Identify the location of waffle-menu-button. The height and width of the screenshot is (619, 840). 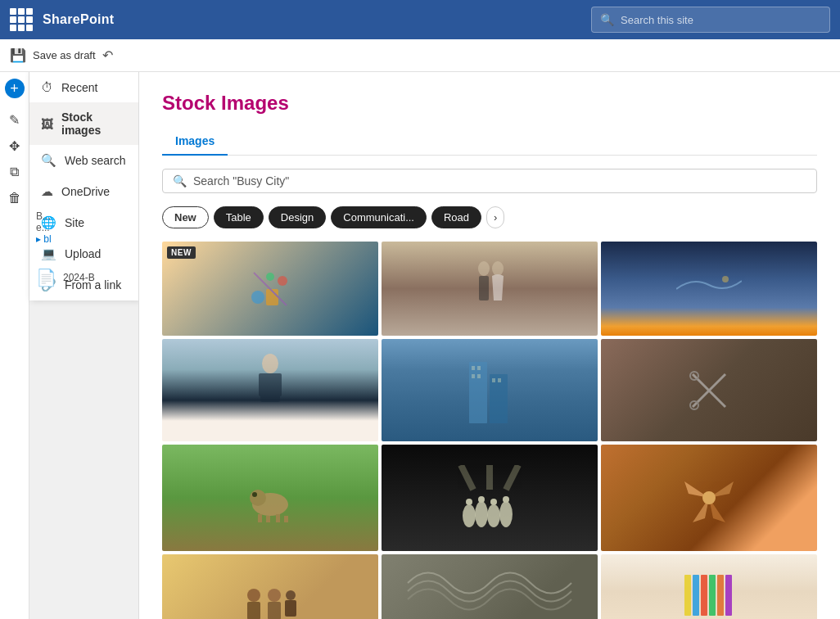
(21, 20).